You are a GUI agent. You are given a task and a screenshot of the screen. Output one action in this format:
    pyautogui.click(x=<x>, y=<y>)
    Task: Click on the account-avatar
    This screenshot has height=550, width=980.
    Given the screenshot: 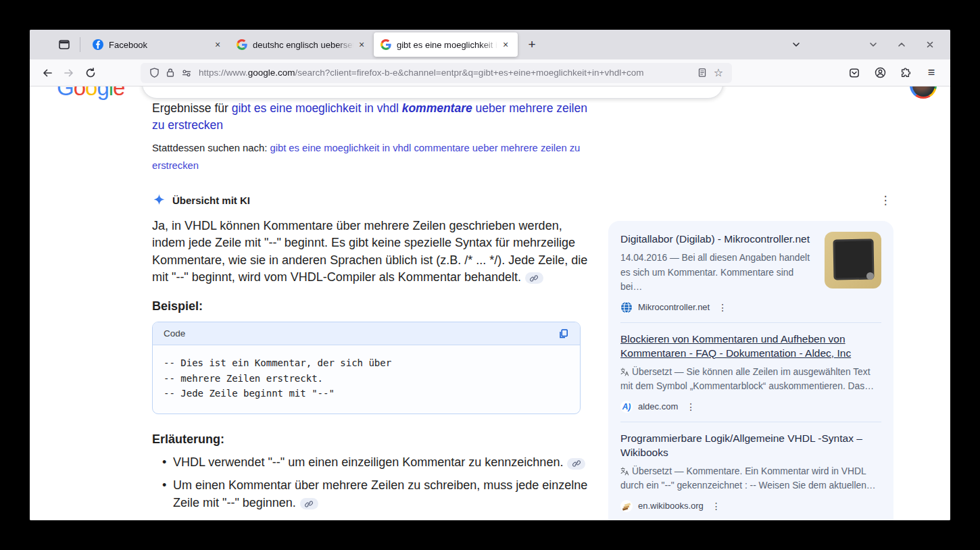 What is the action you would take?
    pyautogui.click(x=923, y=93)
    